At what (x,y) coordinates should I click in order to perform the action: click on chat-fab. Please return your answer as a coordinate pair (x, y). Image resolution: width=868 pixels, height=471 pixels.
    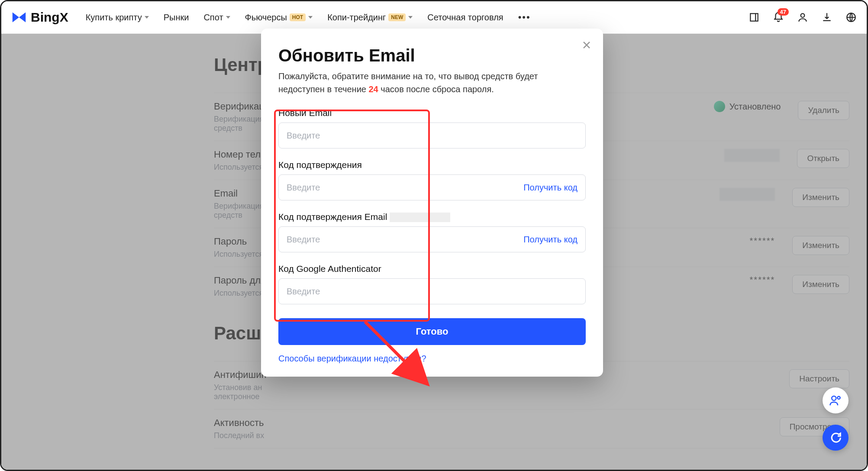
    Looking at the image, I should click on (836, 438).